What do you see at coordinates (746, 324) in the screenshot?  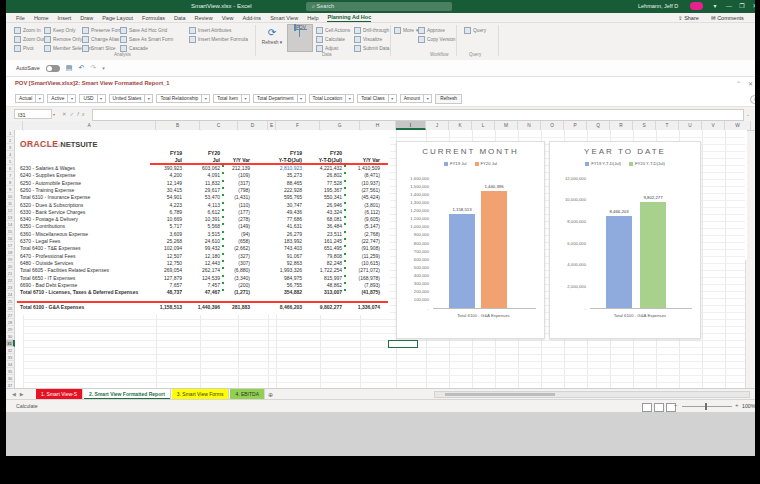 I see `vertical-scrollbar: ▲ ▼` at bounding box center [746, 324].